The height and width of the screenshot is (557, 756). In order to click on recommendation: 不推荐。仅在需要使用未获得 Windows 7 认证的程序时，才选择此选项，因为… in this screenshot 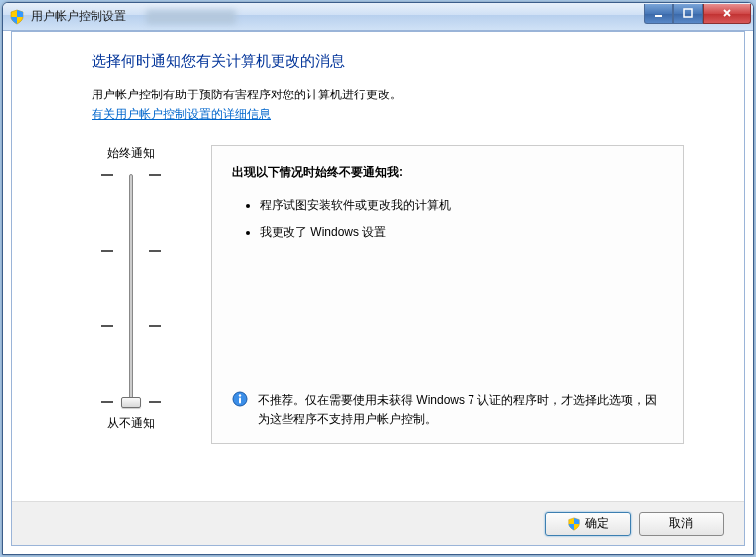, I will do `click(448, 410)`.